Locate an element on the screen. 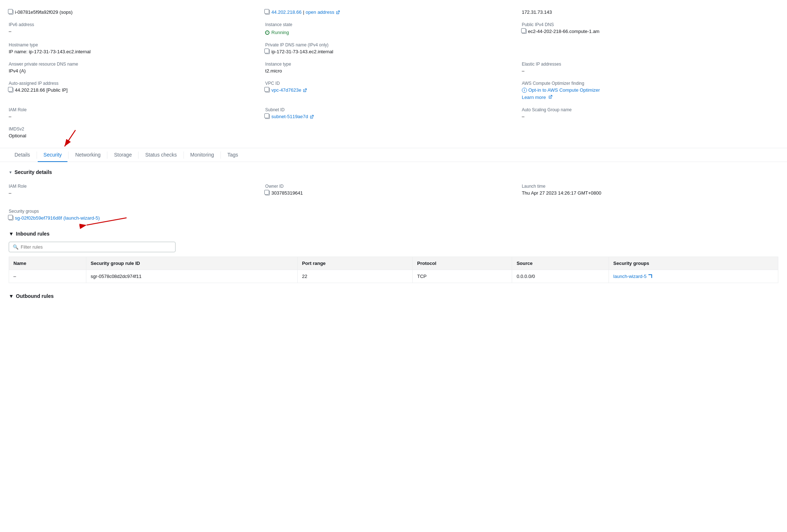  vpc-external-icon is located at coordinates (305, 90).